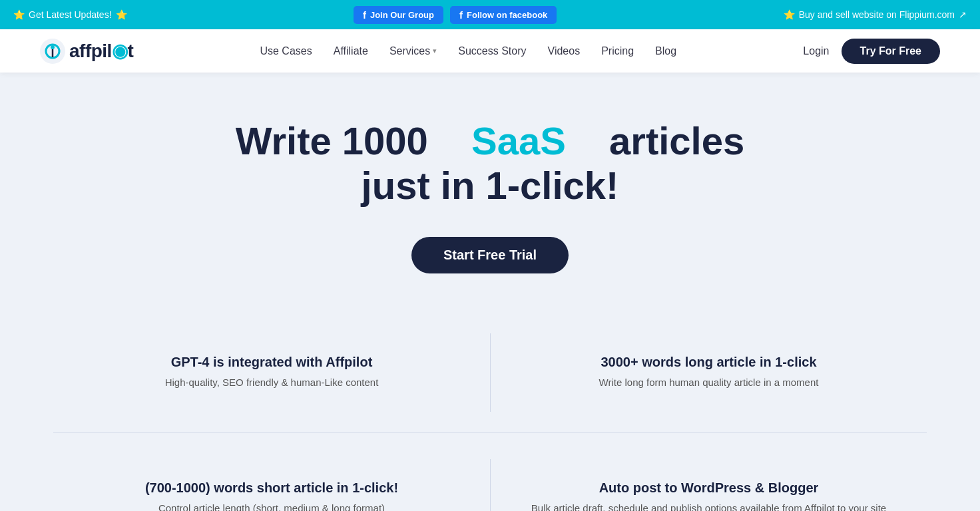 The width and height of the screenshot is (980, 511). Describe the element at coordinates (272, 485) in the screenshot. I see `feature-short-article: (700-1000) words short article in 1-clic…` at that location.